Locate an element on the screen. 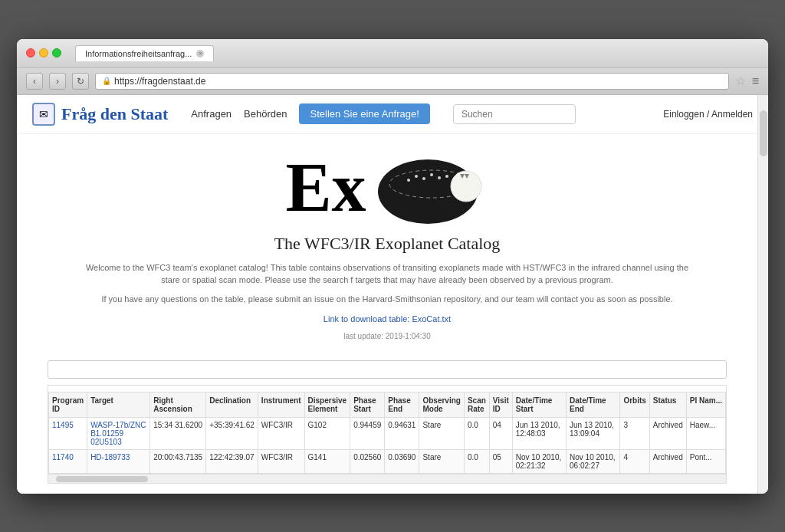  col-target: Target is located at coordinates (119, 405).